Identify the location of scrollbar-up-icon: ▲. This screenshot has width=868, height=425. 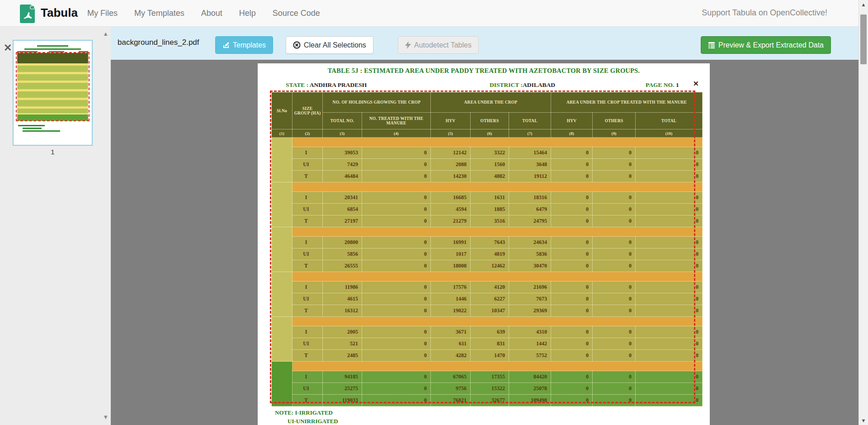
(863, 5).